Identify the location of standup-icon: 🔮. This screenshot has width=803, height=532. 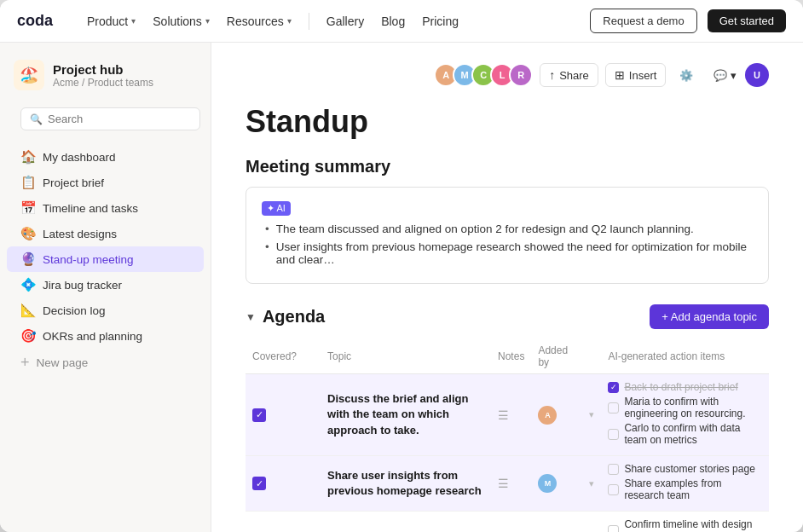
(28, 259).